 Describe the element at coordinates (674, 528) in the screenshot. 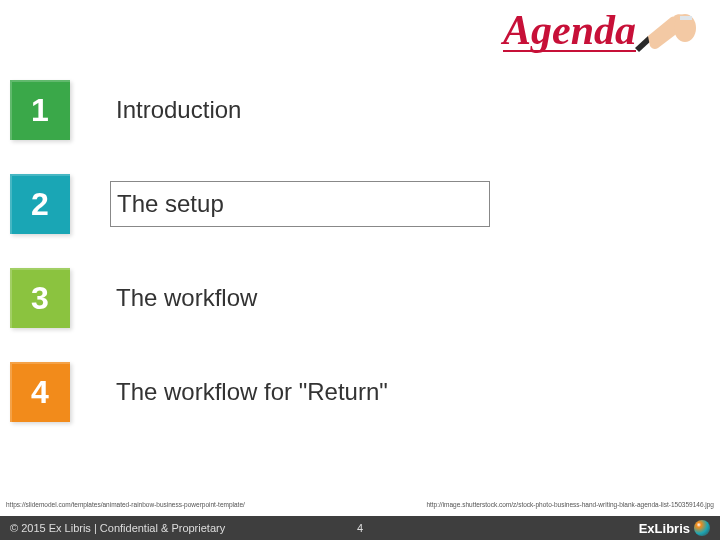

I see `exlibris-logo: ExLibris` at that location.